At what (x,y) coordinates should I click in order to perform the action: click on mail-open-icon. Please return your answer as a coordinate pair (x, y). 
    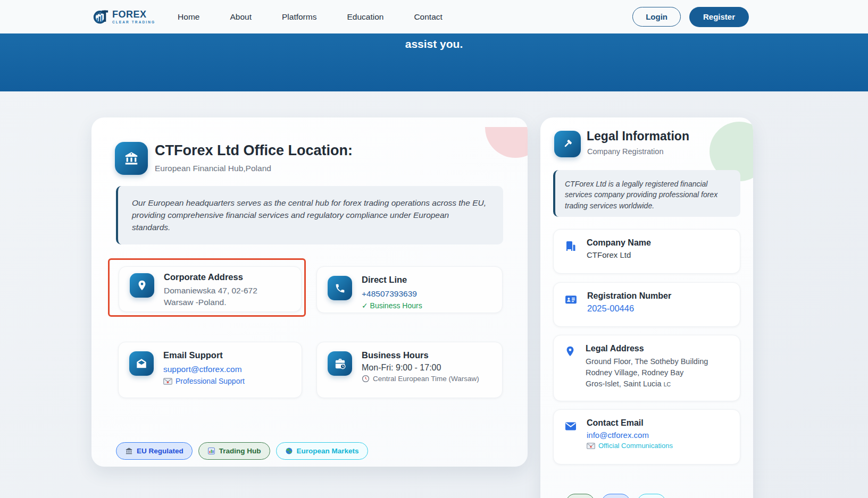
    Looking at the image, I should click on (141, 364).